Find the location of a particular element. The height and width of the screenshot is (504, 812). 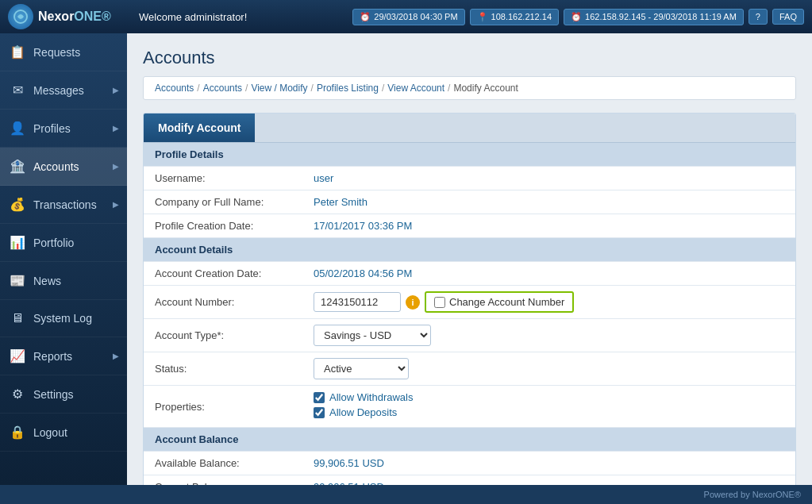

breadcrumb: Accounts/Accounts/View / Modify/Profiles… is located at coordinates (470, 88).